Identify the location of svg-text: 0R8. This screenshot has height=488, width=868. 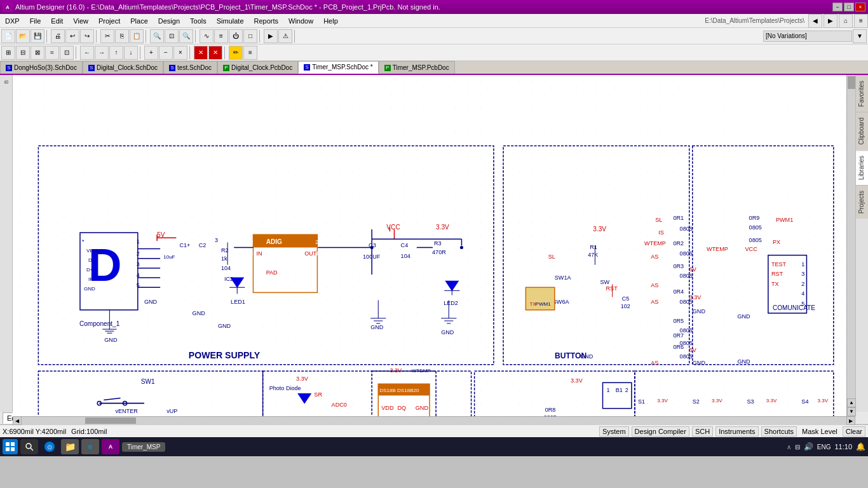
(550, 410).